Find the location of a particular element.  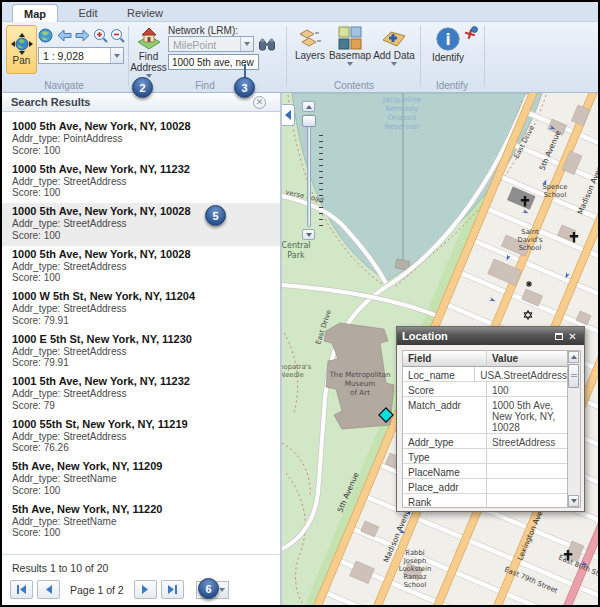

identify-icon: i is located at coordinates (448, 39).